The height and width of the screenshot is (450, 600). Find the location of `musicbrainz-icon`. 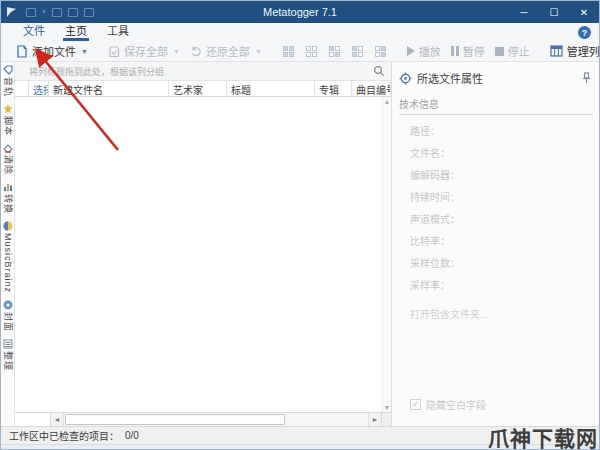

musicbrainz-icon is located at coordinates (8, 226).